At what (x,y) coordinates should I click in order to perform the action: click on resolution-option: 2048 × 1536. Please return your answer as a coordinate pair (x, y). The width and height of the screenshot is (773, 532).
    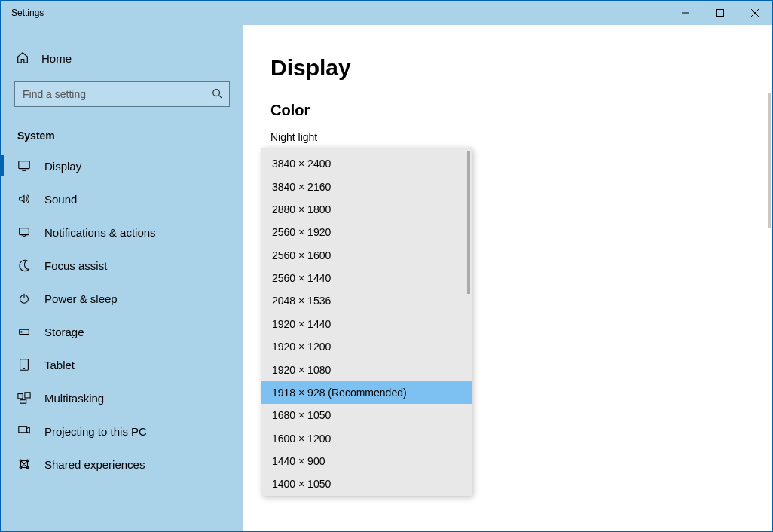
    Looking at the image, I should click on (366, 301).